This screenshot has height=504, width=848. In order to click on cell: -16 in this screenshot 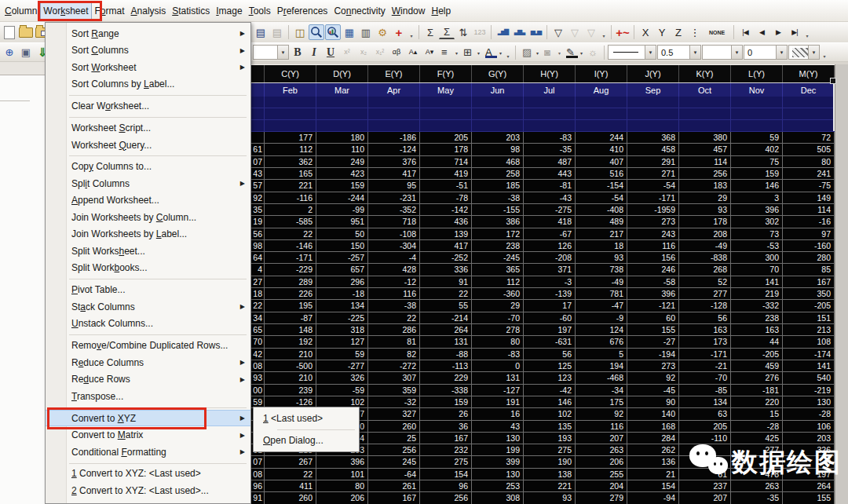, I will do `click(809, 221)`.